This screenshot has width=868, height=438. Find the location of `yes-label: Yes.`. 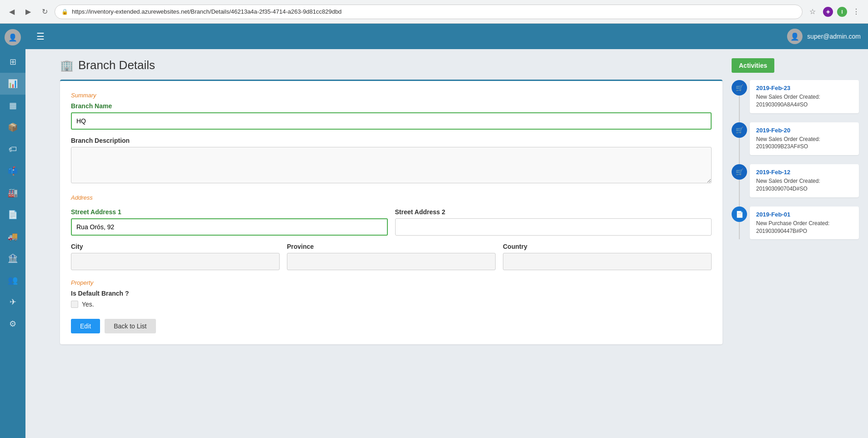

yes-label: Yes. is located at coordinates (88, 304).